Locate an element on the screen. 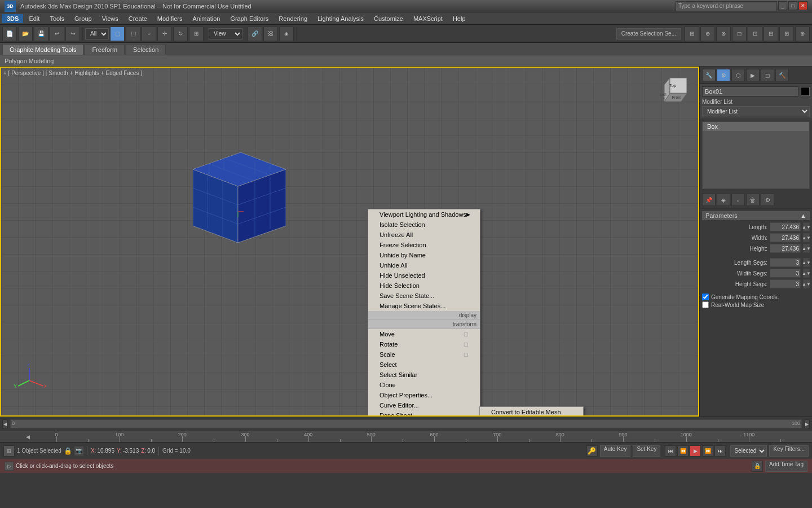 Image resolution: width=812 pixels, height=508 pixels. menu-3ds: 3DS is located at coordinates (12, 19).